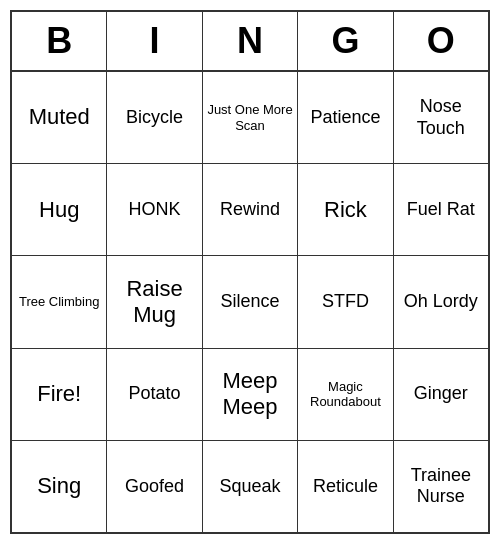  Describe the element at coordinates (154, 302) in the screenshot. I see `bingo-cell-2-1: Raise Mug` at that location.